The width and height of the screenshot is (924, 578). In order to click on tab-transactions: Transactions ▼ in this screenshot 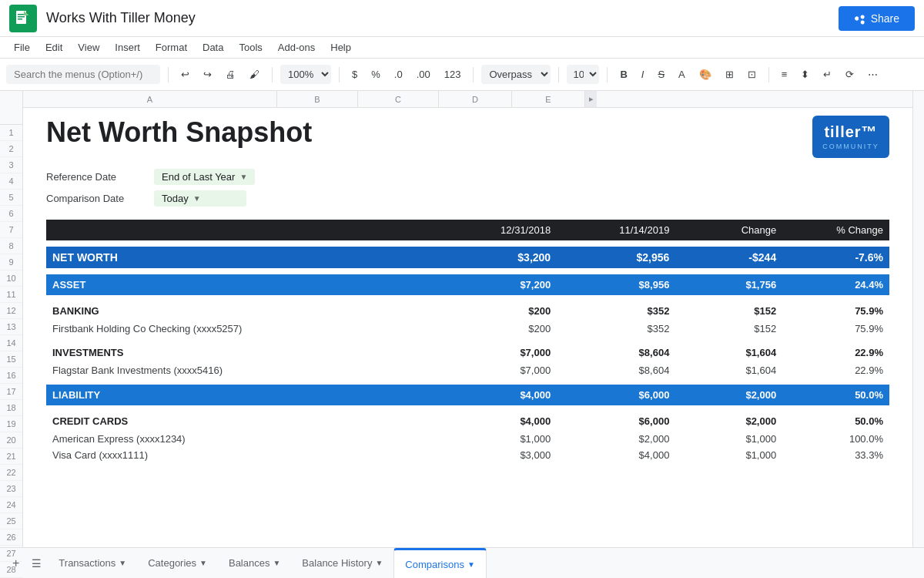, I will do `click(92, 563)`.